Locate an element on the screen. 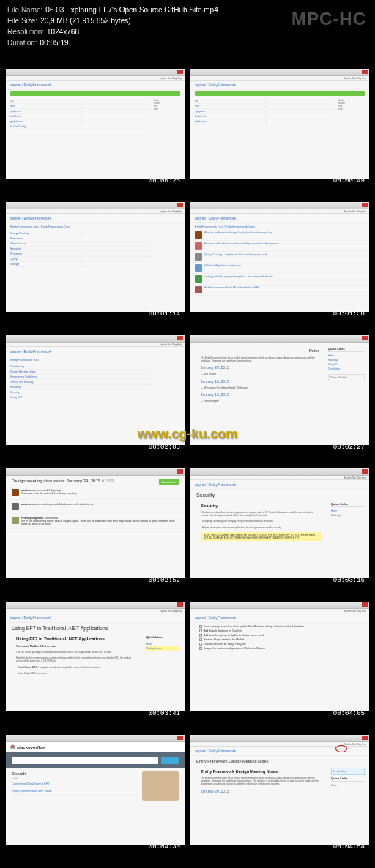 The height and width of the screenshot is (868, 375). file-size-label: File Size: is located at coordinates (22, 20).